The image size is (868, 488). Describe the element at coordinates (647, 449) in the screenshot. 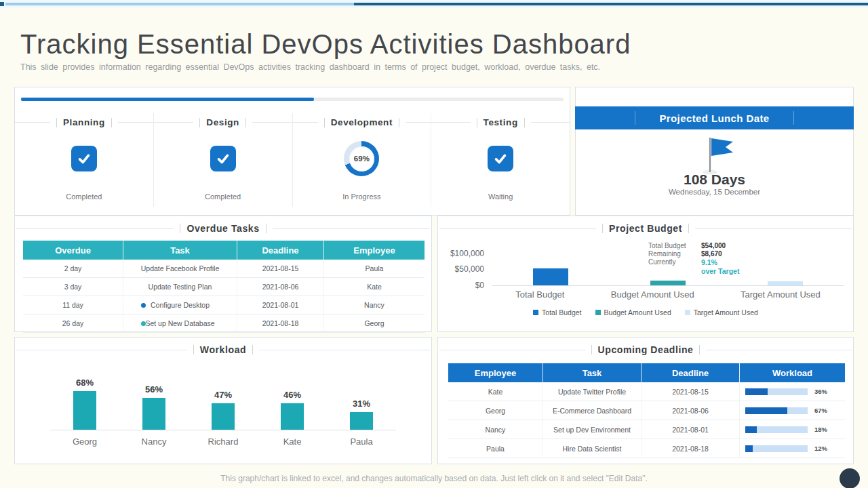

I see `table-row: Paula Hire Data Scientist 2021-08-18 12%` at that location.